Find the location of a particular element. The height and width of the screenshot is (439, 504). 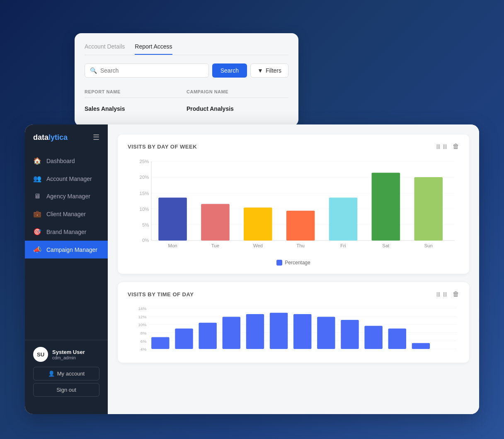

user-name: System User is located at coordinates (69, 352).